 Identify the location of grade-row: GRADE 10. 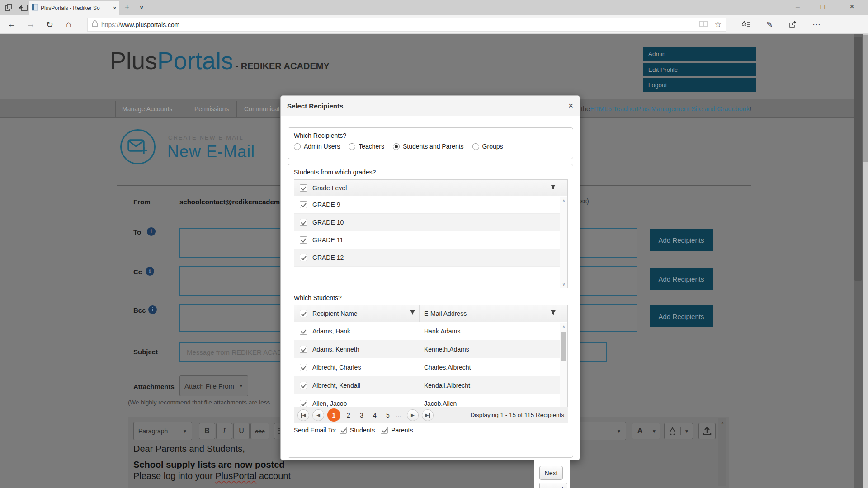
(431, 222).